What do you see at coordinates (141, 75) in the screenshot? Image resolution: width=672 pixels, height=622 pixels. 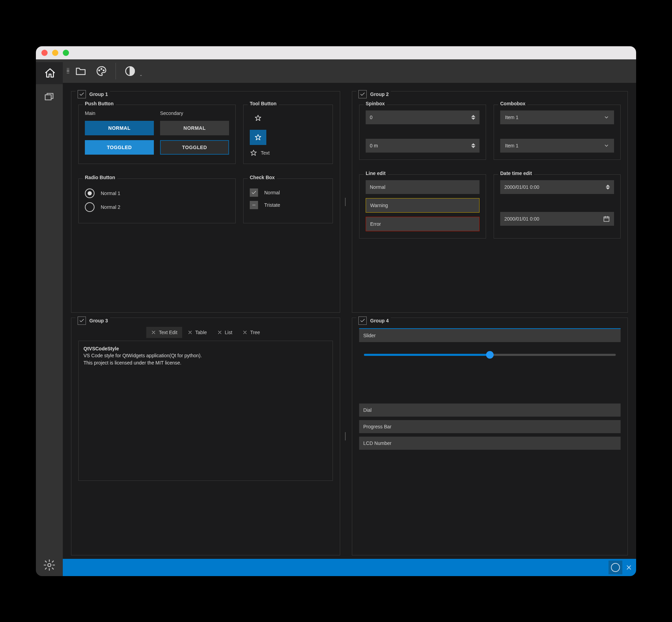 I see `toolbar-contrast-dropdown: ⌄` at bounding box center [141, 75].